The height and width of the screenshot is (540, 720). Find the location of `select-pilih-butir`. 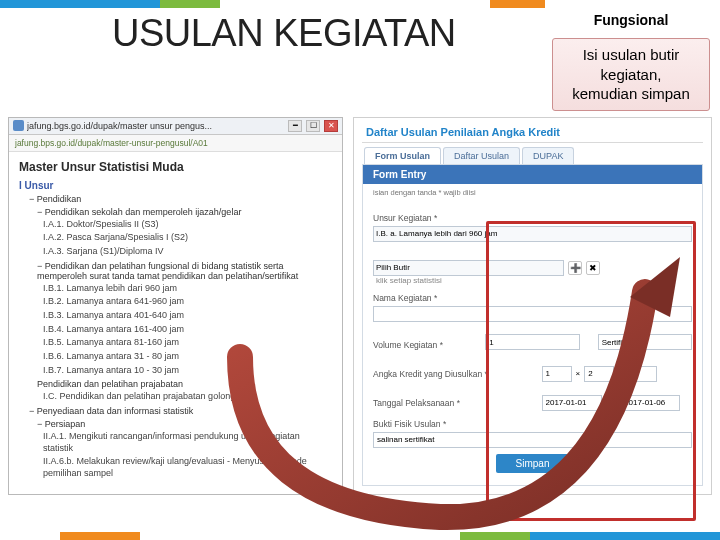

select-pilih-butir is located at coordinates (468, 268).